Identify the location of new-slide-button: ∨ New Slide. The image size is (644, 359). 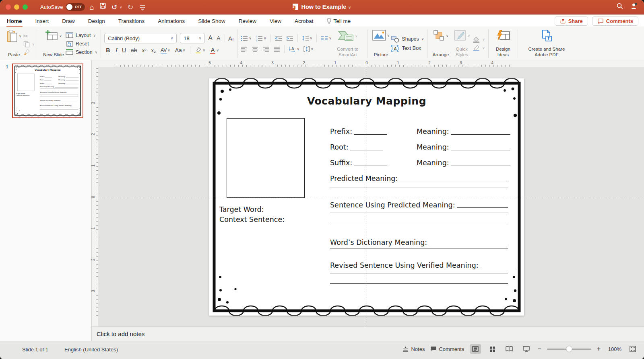
(54, 43).